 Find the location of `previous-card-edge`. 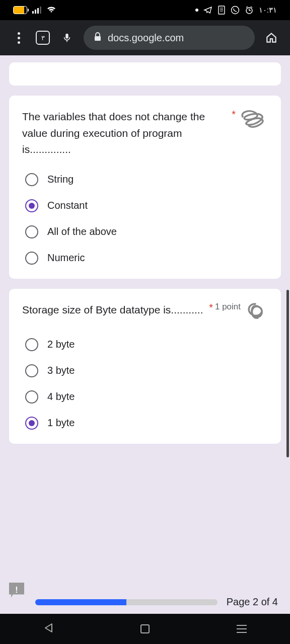

previous-card-edge is located at coordinates (145, 74).